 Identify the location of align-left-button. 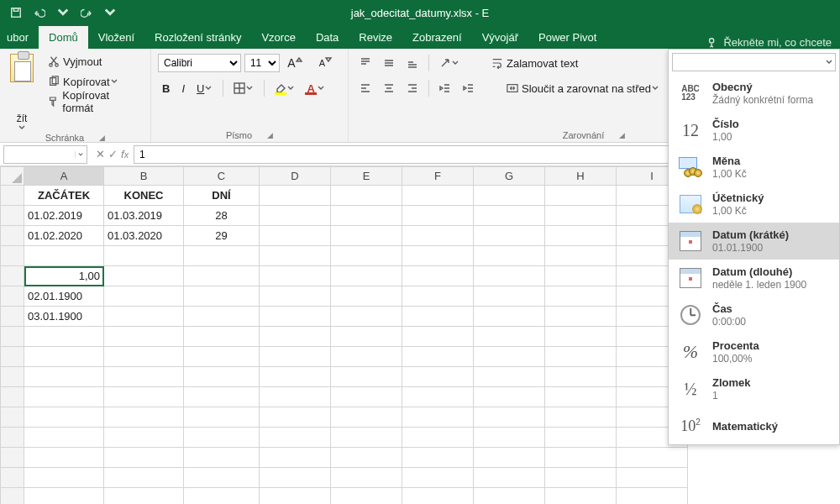
(365, 88).